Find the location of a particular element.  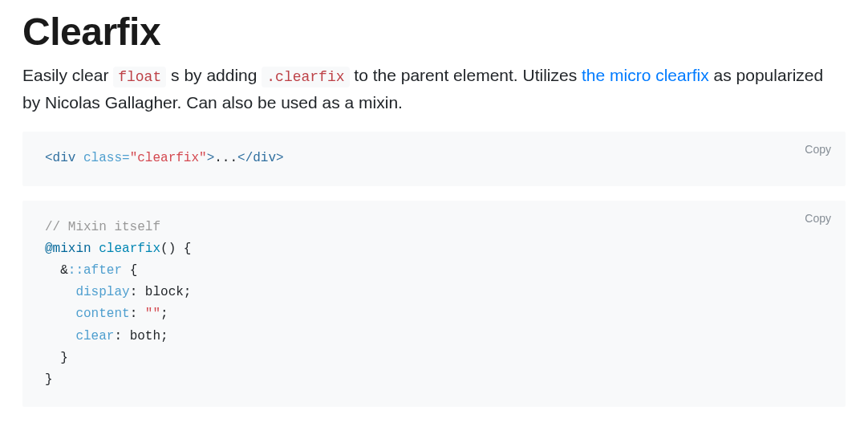

code-text: ... is located at coordinates (226, 158).